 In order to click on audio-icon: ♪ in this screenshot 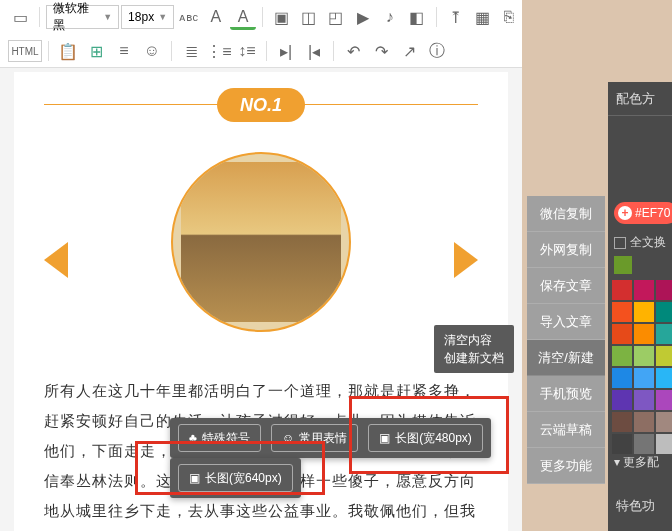, I will do `click(390, 17)`.